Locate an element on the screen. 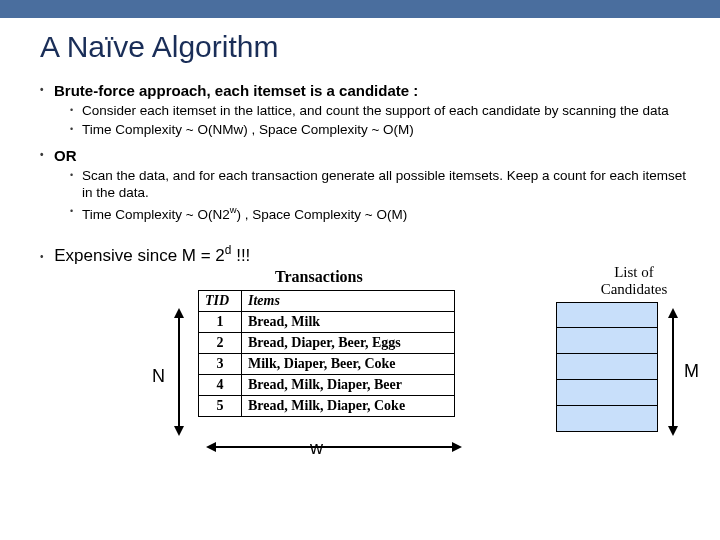 This screenshot has width=720, height=540. candidates-header: List of Candidates is located at coordinates (634, 281).